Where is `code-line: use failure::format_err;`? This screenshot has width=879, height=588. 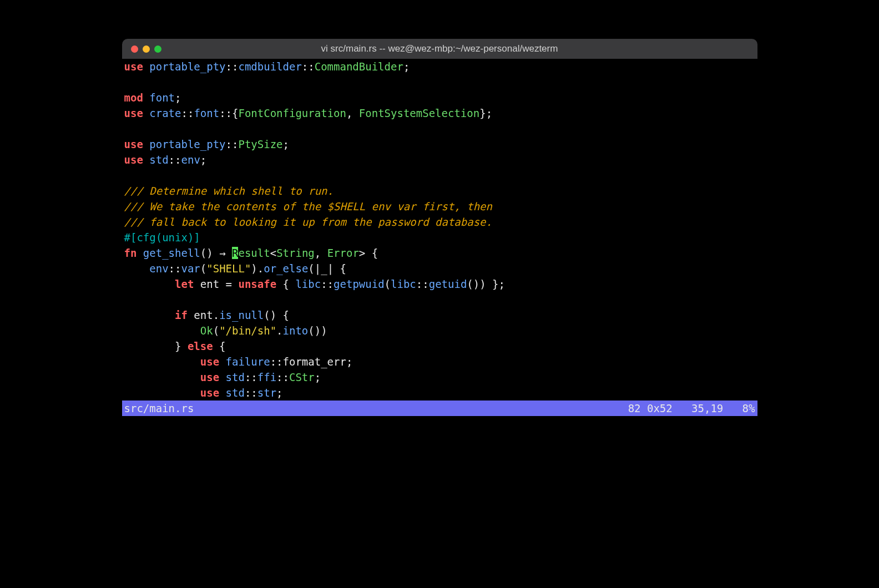 code-line: use failure::format_err; is located at coordinates (440, 362).